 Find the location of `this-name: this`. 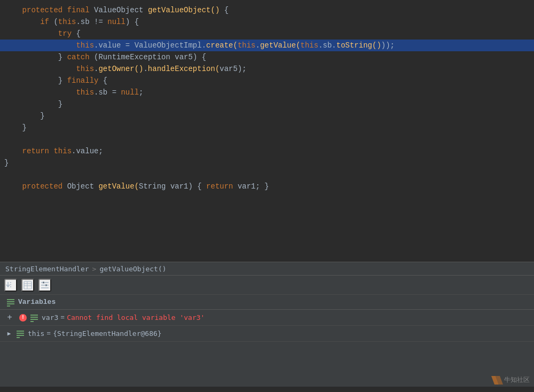

this-name: this is located at coordinates (36, 333).